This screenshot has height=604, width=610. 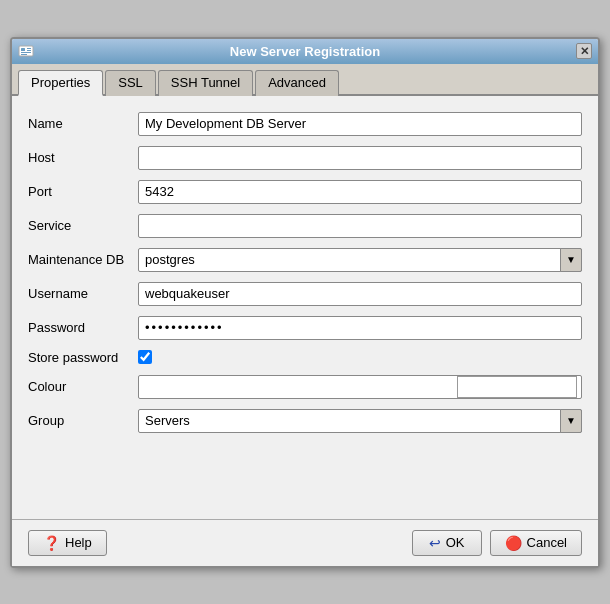 What do you see at coordinates (298, 387) in the screenshot?
I see `colour-swatch-area` at bounding box center [298, 387].